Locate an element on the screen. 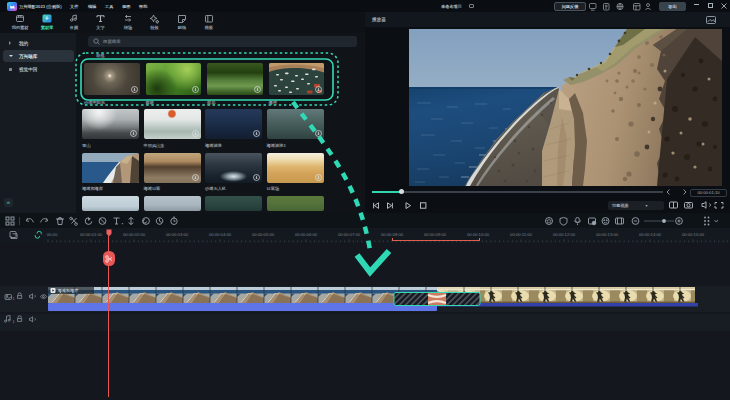 Image resolution: width=730 pixels, height=400 pixels. svg-text: 00:00:03:00 is located at coordinates (178, 234).